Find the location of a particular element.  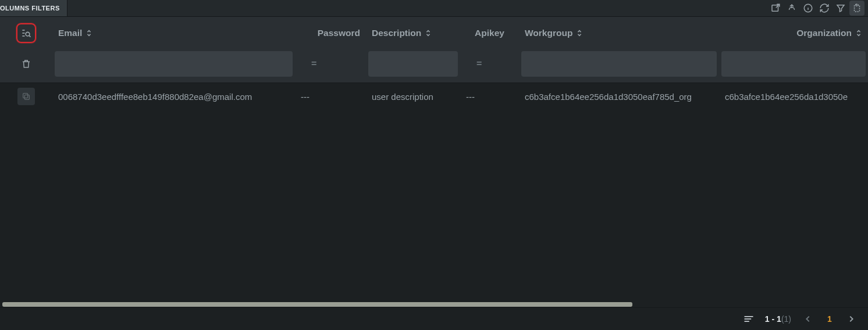

filter-organization: = is located at coordinates (794, 64).